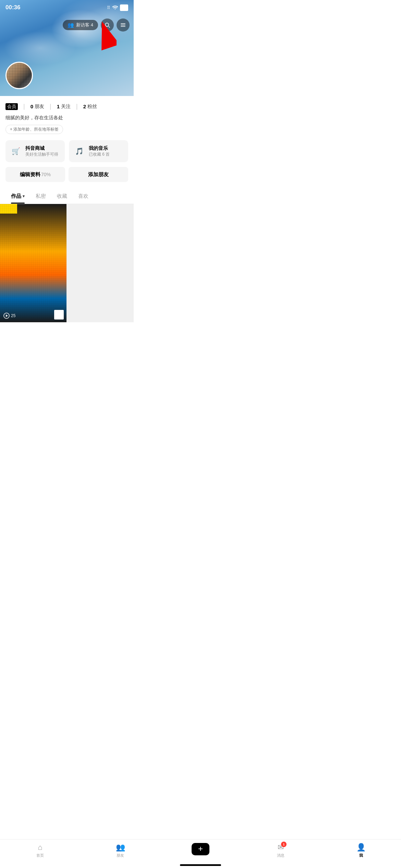 This screenshot has width=401, height=868. Describe the element at coordinates (42, 154) in the screenshot. I see `shop-subtitle: 美好生活触手可得` at that location.